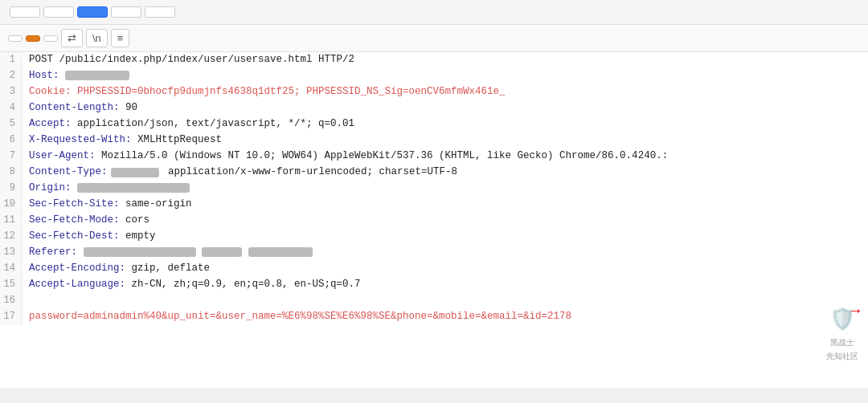  Describe the element at coordinates (445, 173) in the screenshot. I see `line-content: Content-Type: application/x-www-form-url…` at that location.